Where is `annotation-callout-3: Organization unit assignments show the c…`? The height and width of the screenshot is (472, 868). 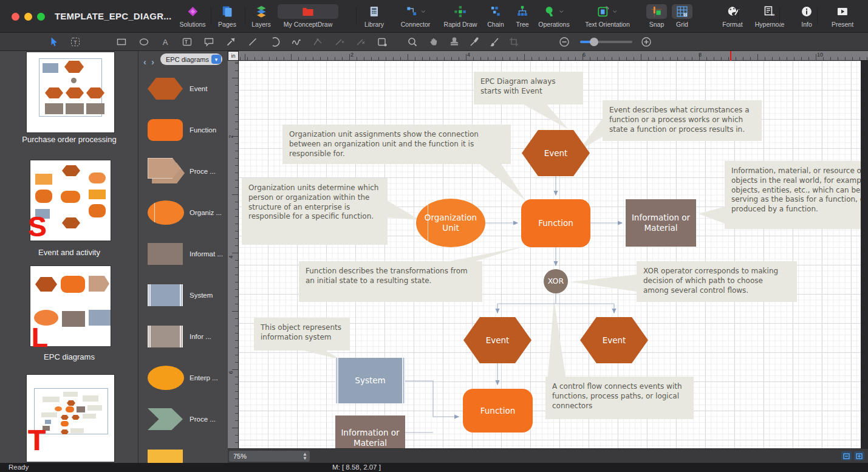
annotation-callout-3: Organization unit assignments show the c… is located at coordinates (397, 145).